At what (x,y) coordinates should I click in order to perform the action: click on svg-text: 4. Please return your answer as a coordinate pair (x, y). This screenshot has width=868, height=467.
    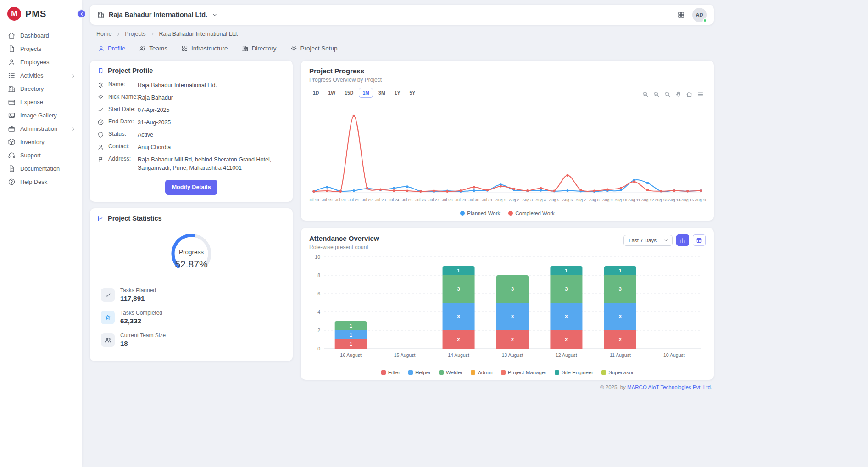
    Looking at the image, I should click on (319, 312).